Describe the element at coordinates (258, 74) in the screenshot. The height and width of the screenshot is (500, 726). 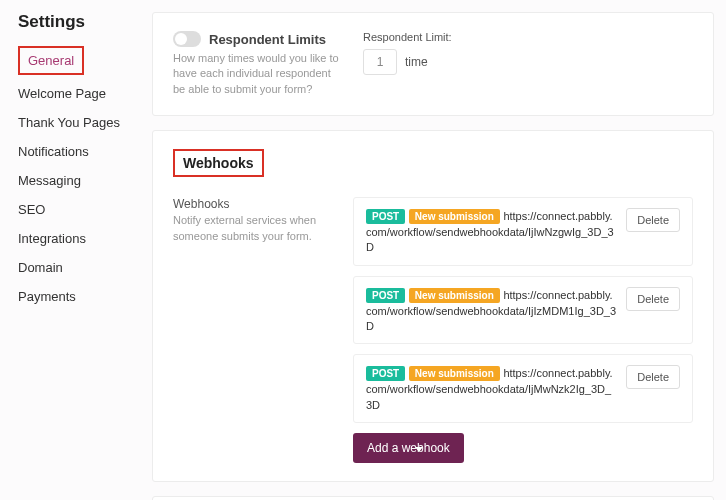
I see `respondent-limits-description: How many times would you like to have ea…` at that location.